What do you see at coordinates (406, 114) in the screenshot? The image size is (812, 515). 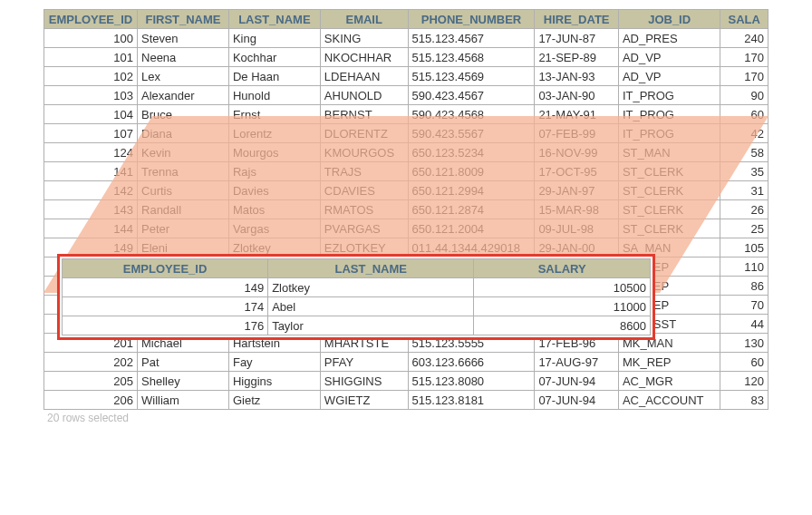 I see `table-row: 104BruceErnstBERNST590.423.456821-MAY-91…` at bounding box center [406, 114].